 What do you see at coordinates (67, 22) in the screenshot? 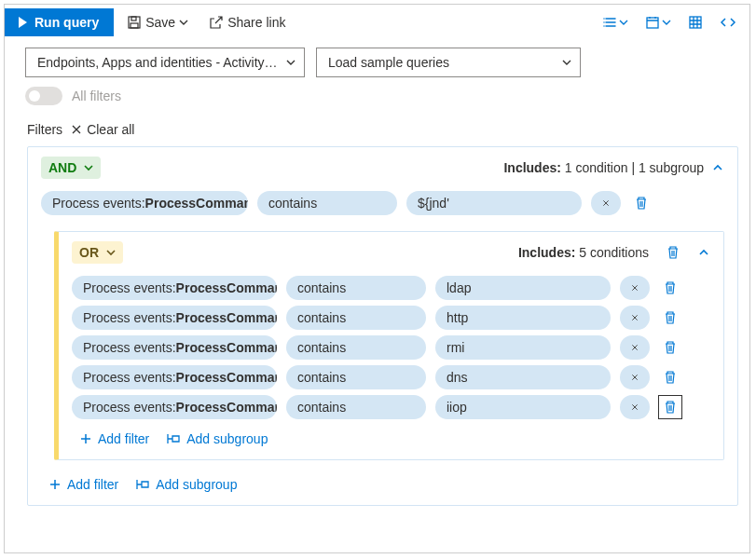
I see `run-query-label: Run query` at bounding box center [67, 22].